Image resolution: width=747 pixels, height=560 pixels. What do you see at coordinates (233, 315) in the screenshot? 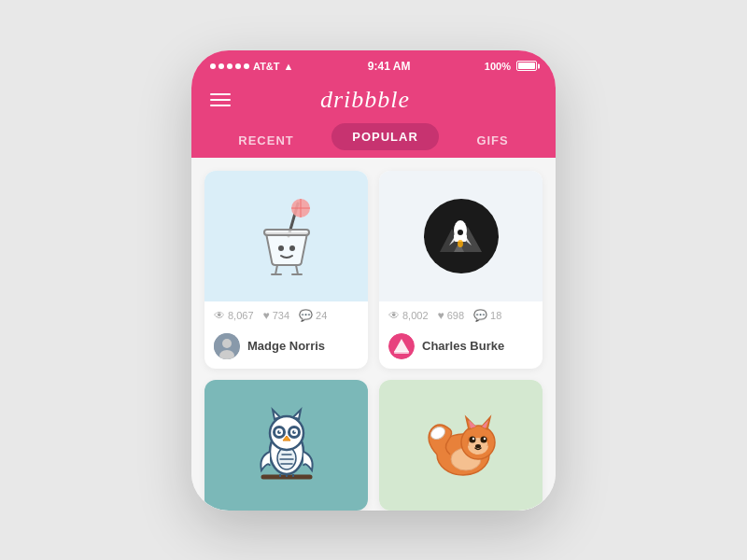
I see `views-1: 👁 8,067` at bounding box center [233, 315].